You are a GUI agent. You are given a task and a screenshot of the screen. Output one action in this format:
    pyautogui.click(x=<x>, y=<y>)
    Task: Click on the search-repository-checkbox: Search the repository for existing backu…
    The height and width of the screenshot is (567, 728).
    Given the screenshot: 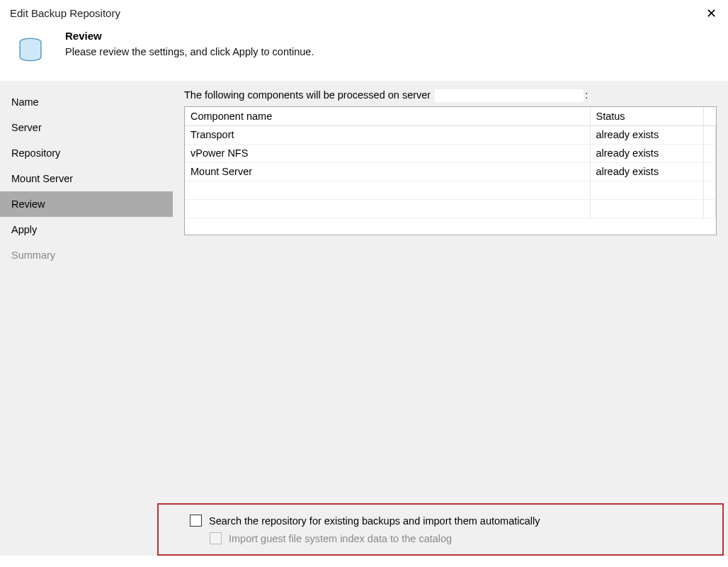 What is the action you would take?
    pyautogui.click(x=450, y=520)
    